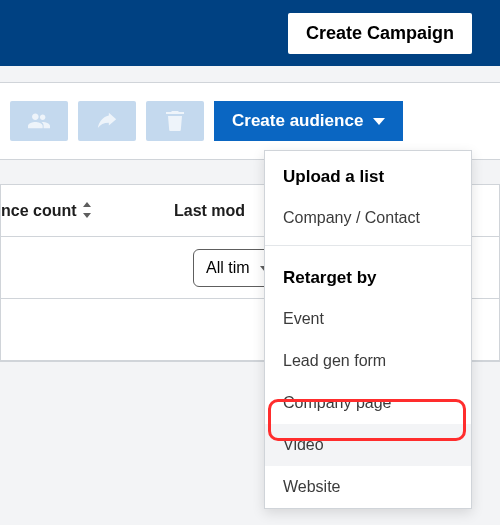 This screenshot has width=500, height=525. Describe the element at coordinates (368, 487) in the screenshot. I see `dropdown-item-website: Website` at that location.